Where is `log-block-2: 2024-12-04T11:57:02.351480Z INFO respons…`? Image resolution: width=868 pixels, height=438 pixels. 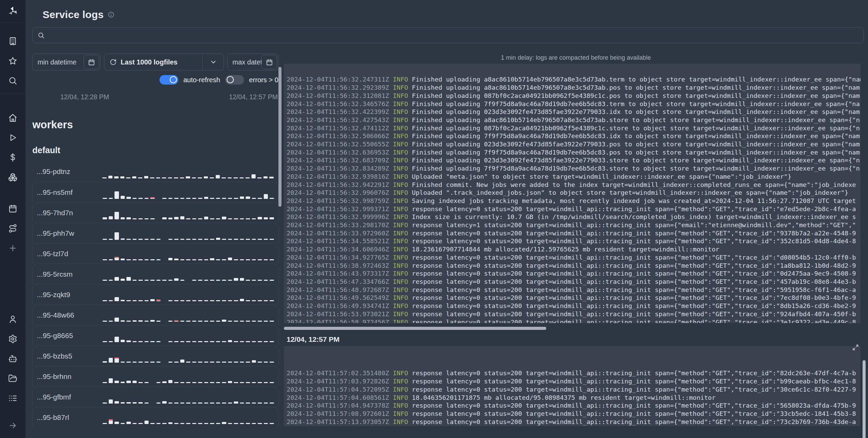 log-block-2: 2024-12-04T11:57:02.351480Z INFO respons… is located at coordinates (572, 386).